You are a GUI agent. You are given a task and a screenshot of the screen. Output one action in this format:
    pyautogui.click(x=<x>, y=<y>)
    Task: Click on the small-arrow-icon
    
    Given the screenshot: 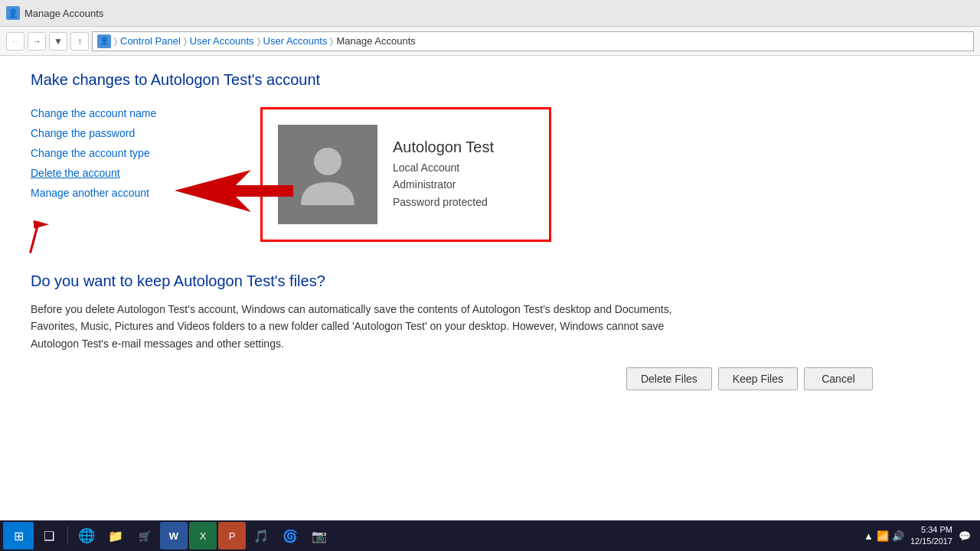 What is the action you would take?
    pyautogui.click(x=34, y=237)
    